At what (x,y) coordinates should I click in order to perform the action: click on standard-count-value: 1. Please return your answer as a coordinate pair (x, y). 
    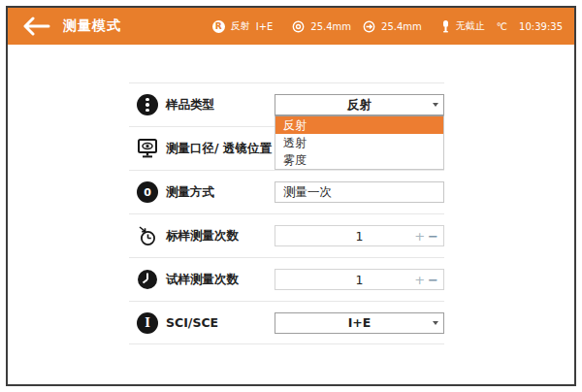
    Looking at the image, I should click on (360, 237).